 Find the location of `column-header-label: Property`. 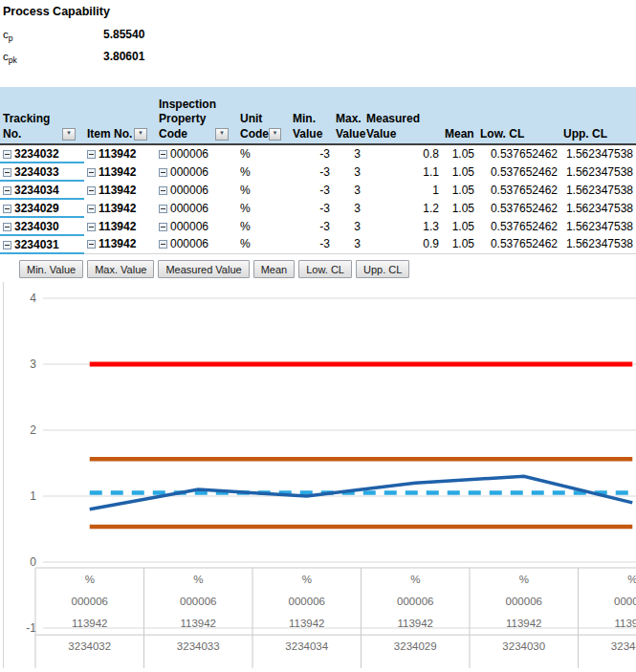

column-header-label: Property is located at coordinates (182, 119).